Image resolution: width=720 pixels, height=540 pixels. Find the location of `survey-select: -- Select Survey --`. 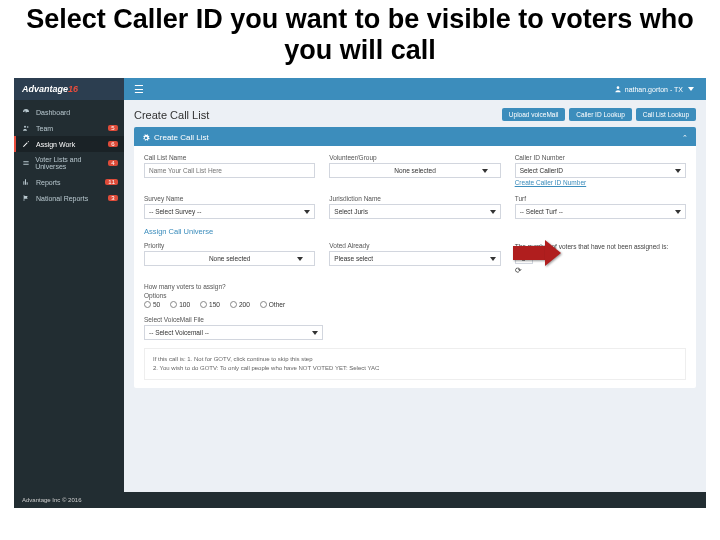

survey-select: -- Select Survey -- is located at coordinates (230, 212).